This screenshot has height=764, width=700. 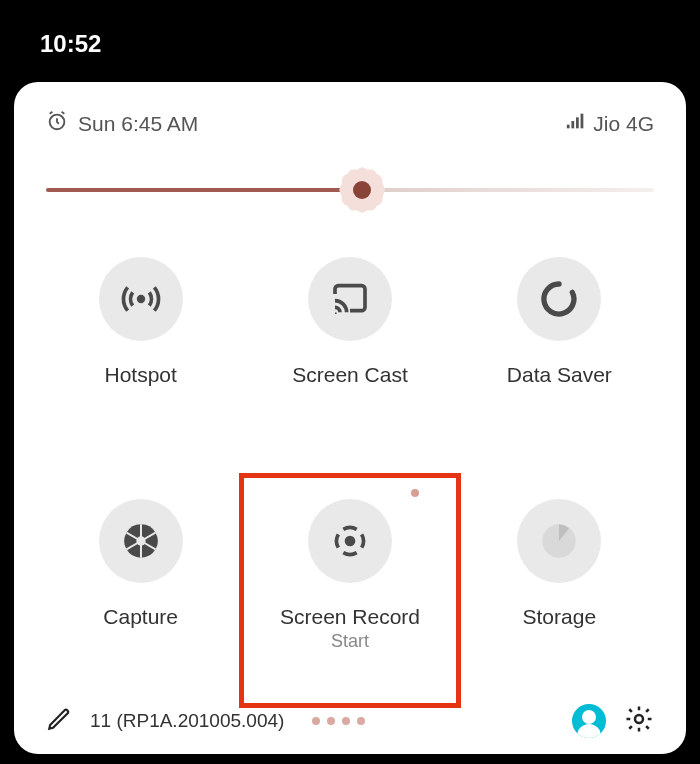 I want to click on attention-dot-icon, so click(x=415, y=493).